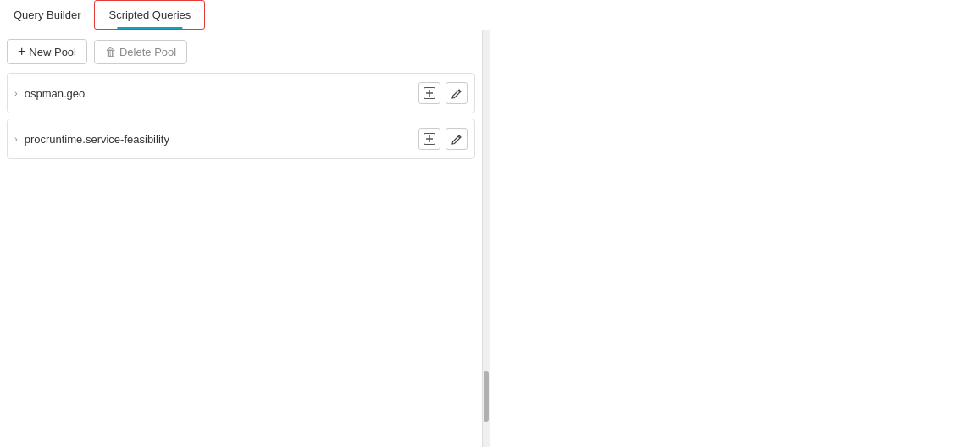 The width and height of the screenshot is (980, 447). I want to click on new-pool-button: + New Pool, so click(47, 52).